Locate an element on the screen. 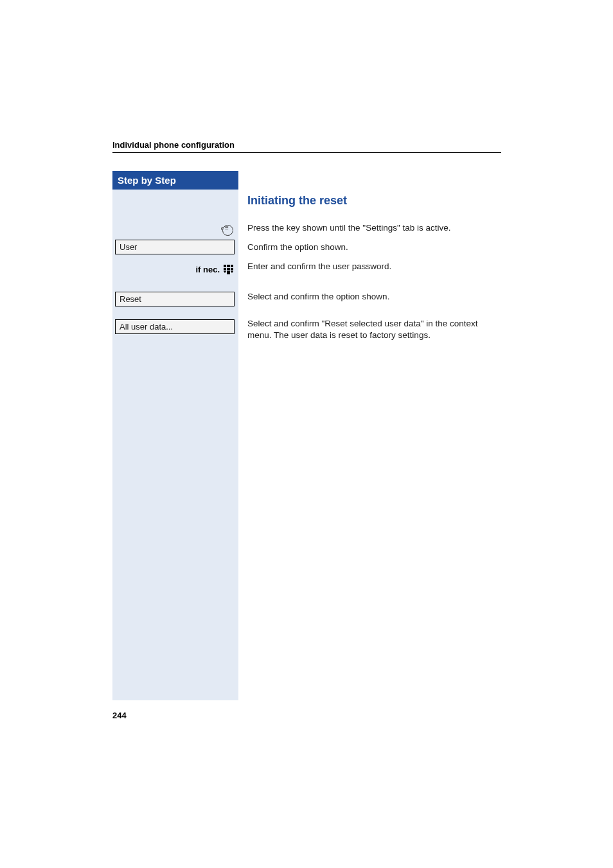  section-heading: Initiating the reset is located at coordinates (375, 200).